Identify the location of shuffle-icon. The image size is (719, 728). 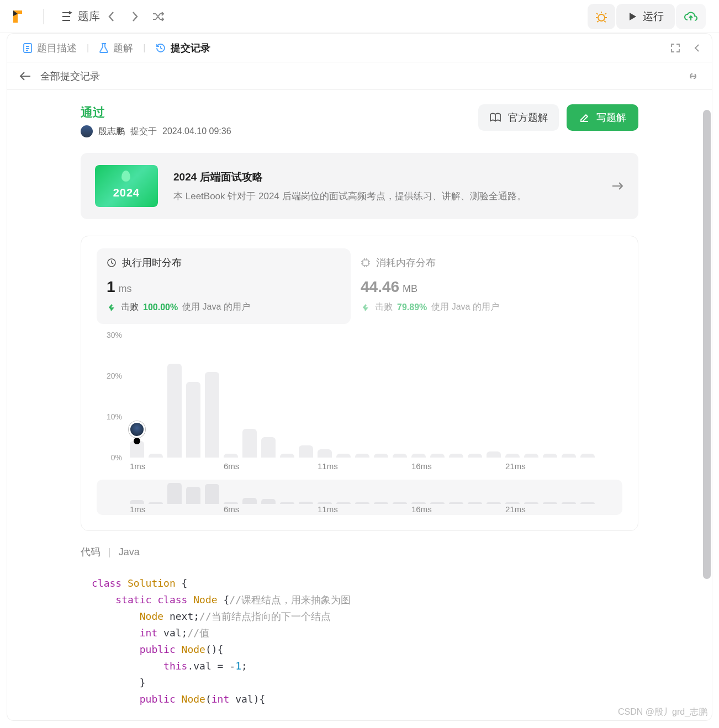
(158, 17).